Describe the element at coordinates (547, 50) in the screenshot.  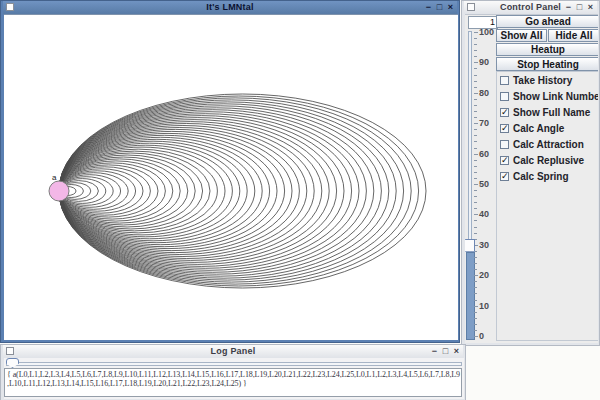
I see `heatup-button: Heatup` at that location.